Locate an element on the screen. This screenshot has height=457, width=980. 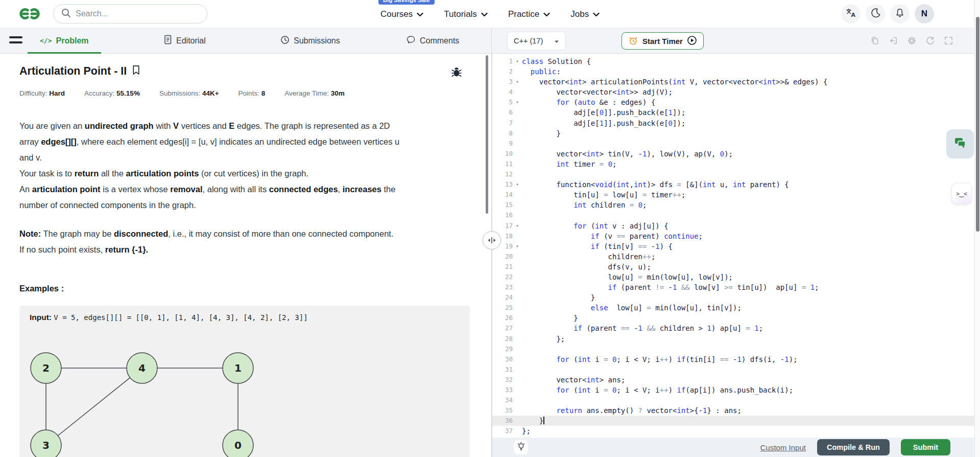
line-number-gutter: 29 is located at coordinates (507, 349).